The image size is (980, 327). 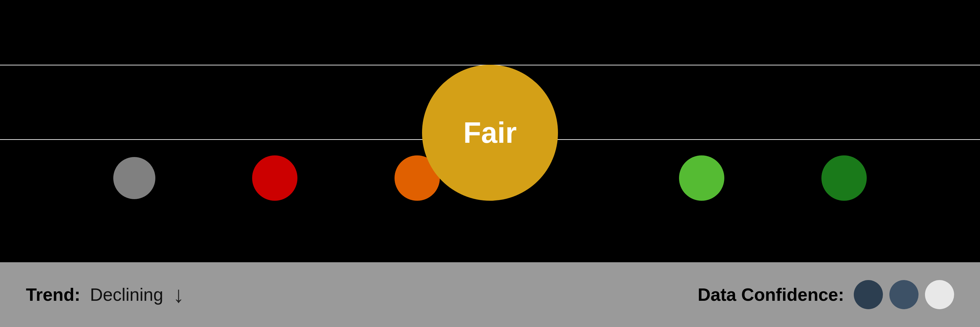 What do you see at coordinates (904, 295) in the screenshot?
I see `confidence-dots` at bounding box center [904, 295].